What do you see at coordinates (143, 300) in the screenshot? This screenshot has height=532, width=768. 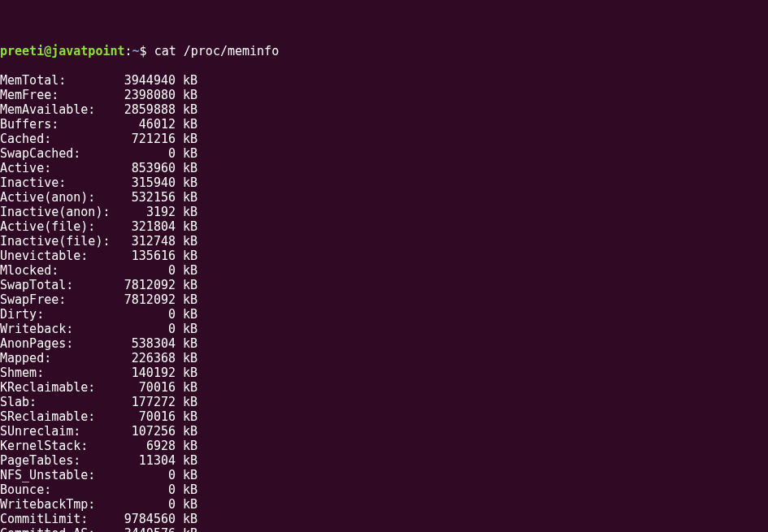 I see `meminfo-value: 7812092` at bounding box center [143, 300].